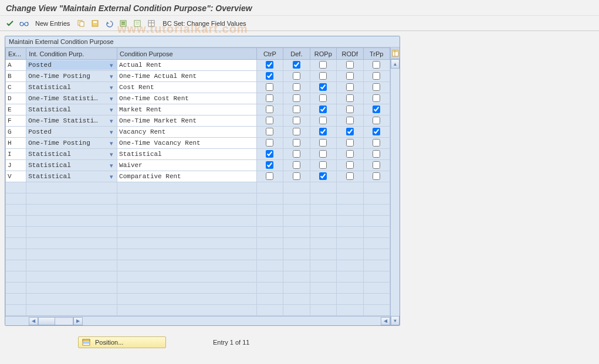 The height and width of the screenshot is (364, 599). I want to click on deselect-all-icon, so click(137, 23).